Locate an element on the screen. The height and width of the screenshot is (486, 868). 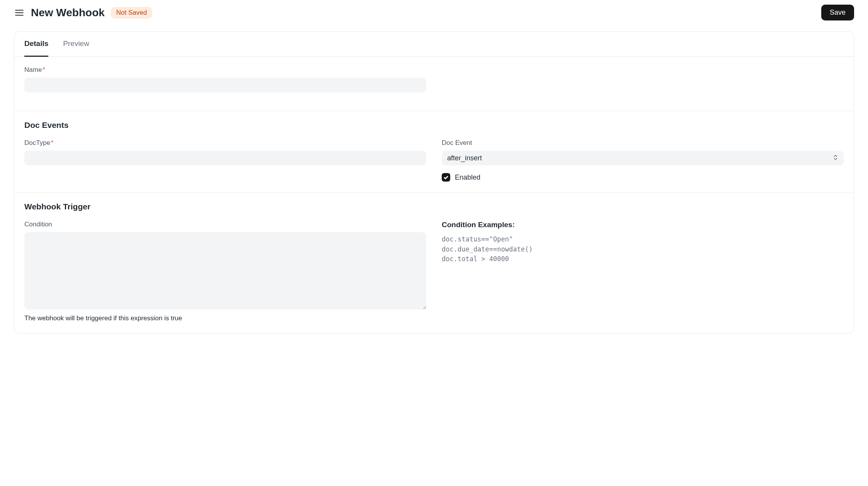
status-badge: Not Saved is located at coordinates (131, 13).